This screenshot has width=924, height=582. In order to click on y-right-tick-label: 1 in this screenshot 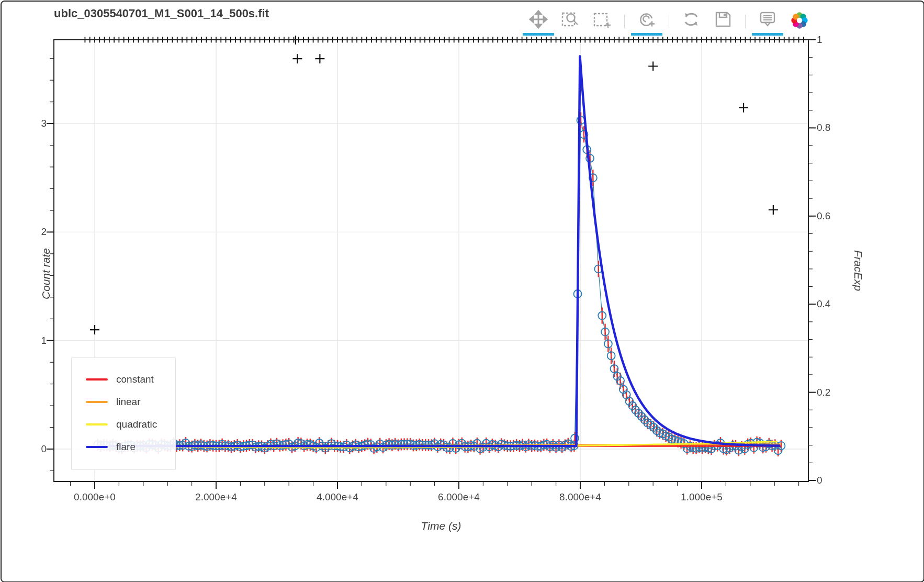, I will do `click(819, 40)`.